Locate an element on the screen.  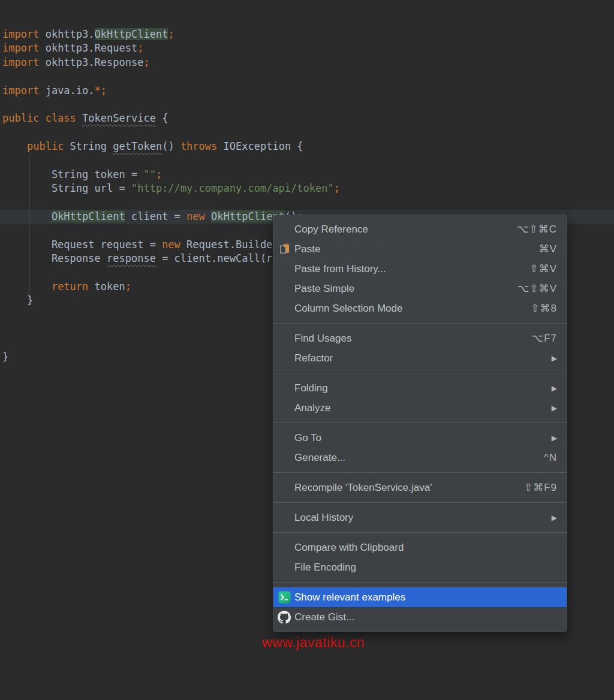
menu-item-file-encoding: File Encoding is located at coordinates (420, 567).